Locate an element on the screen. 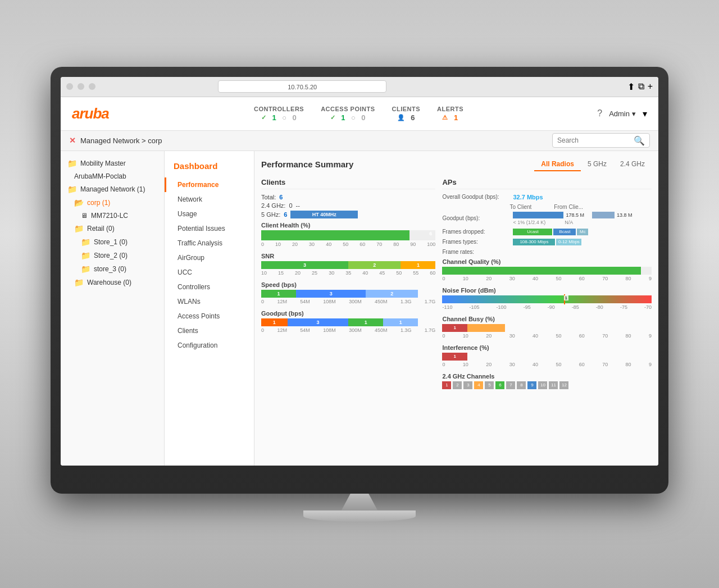 The height and width of the screenshot is (588, 719). sidebar-item-managed-network: 📁 Managed Network (1) is located at coordinates (112, 189).